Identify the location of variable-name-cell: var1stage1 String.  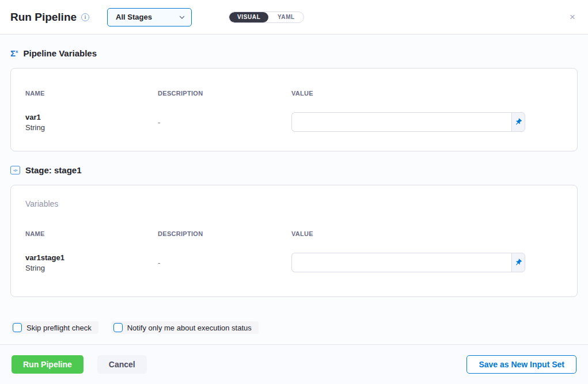
(92, 263).